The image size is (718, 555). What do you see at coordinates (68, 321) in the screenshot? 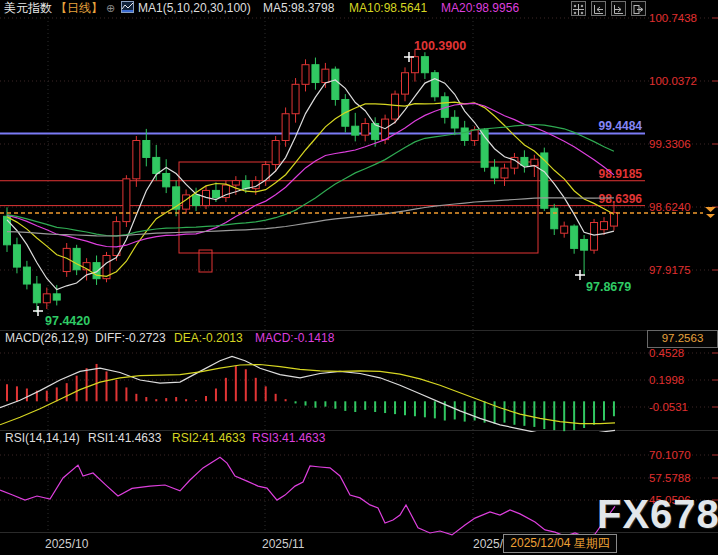
I see `extreme-price-annotation: 97.4420` at bounding box center [68, 321].